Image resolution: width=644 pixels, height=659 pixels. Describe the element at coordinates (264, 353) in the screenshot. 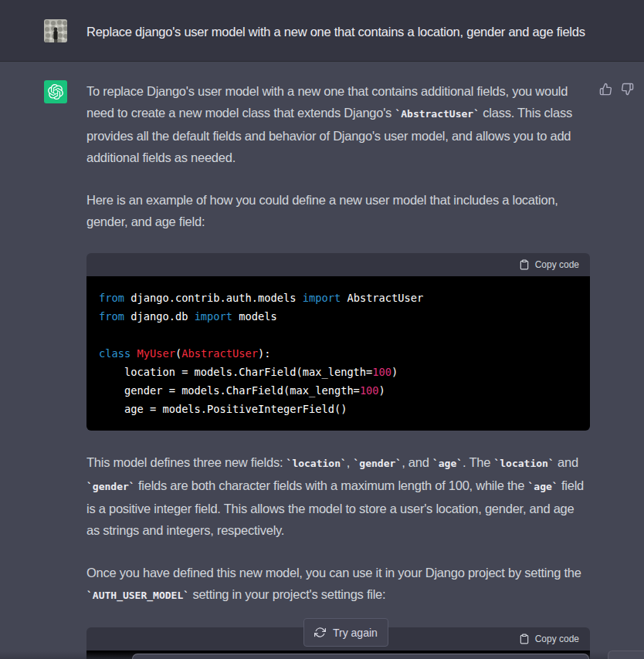

I see `token: ):` at that location.